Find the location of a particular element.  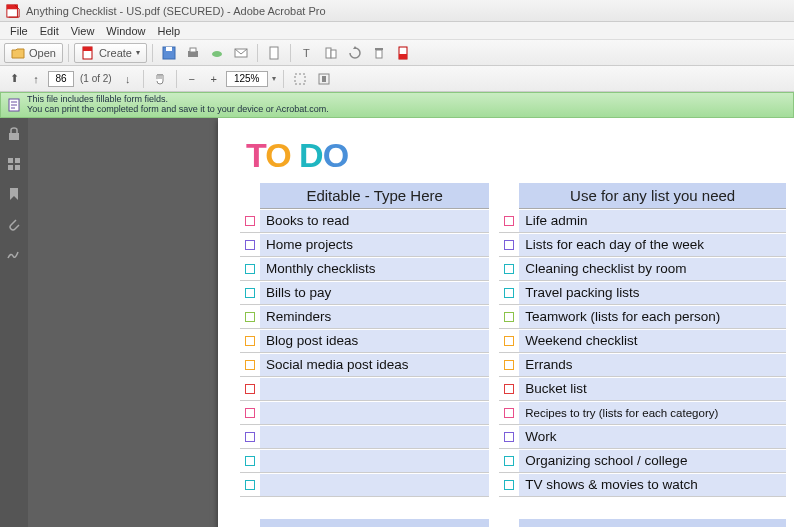

hand-tool-button is located at coordinates (160, 79).